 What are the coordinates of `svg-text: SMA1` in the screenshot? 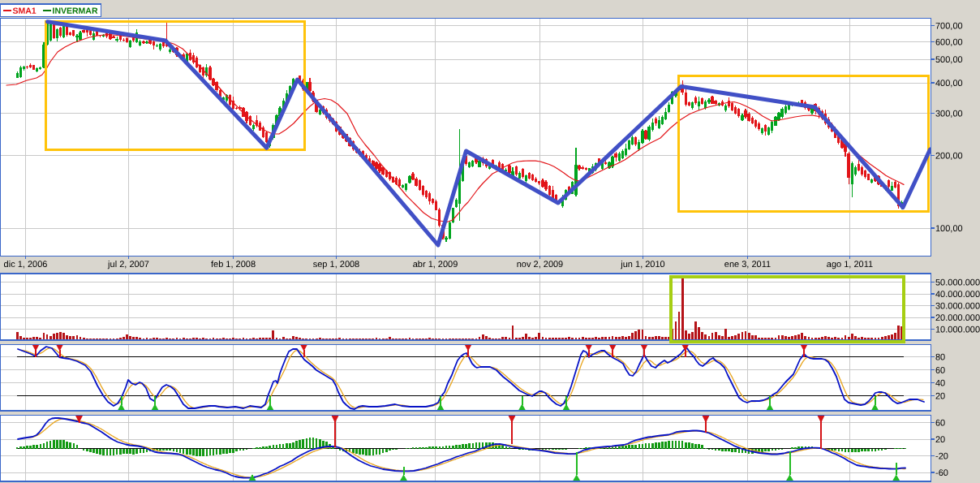 It's located at (24, 11).